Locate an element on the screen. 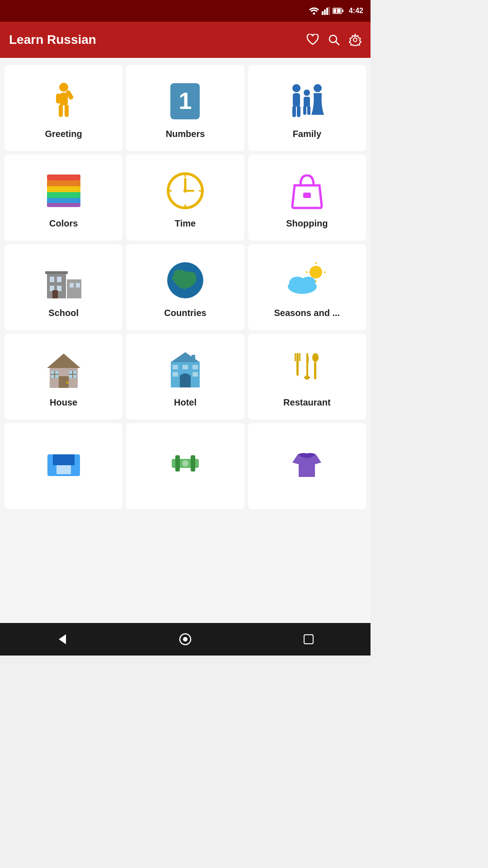  category-shopping: Shopping is located at coordinates (307, 198).